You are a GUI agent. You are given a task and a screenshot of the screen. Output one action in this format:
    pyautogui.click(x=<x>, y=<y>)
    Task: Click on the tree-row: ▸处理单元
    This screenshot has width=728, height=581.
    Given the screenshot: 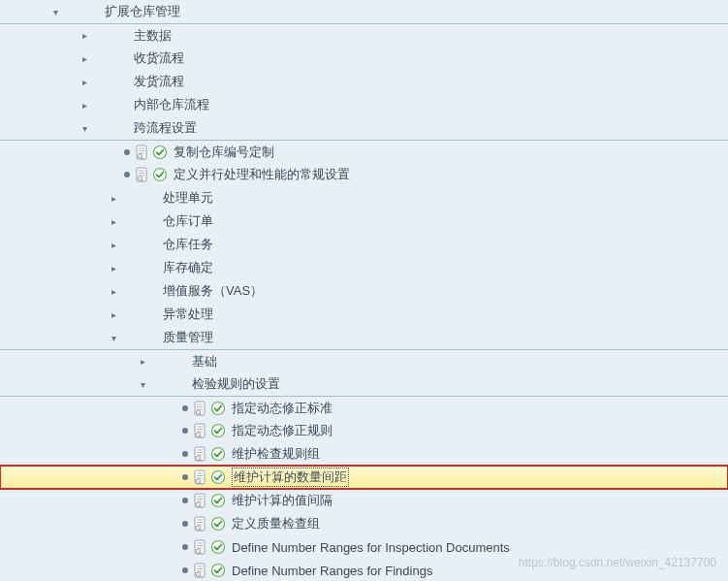 What is the action you would take?
    pyautogui.click(x=364, y=198)
    